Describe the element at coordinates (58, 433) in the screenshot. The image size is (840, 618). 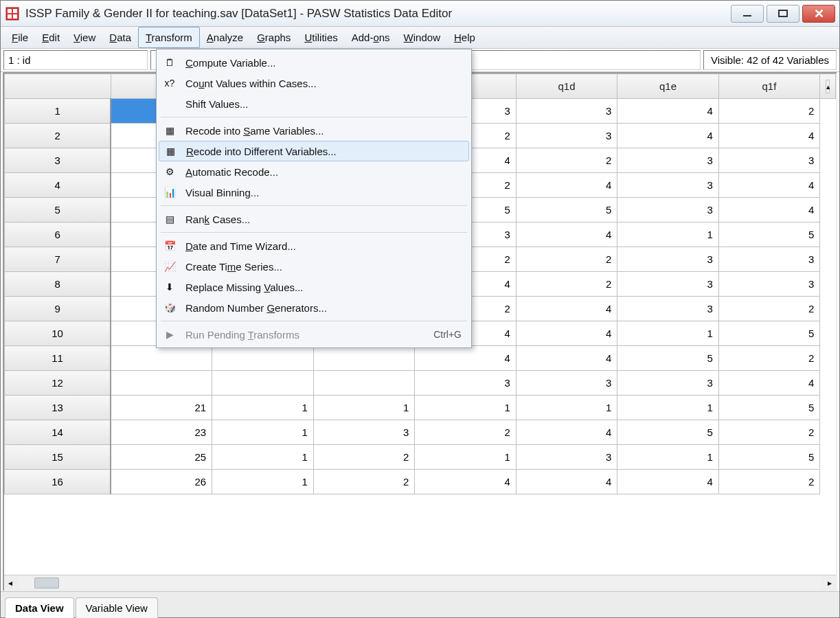
I see `row-number: 14` at that location.